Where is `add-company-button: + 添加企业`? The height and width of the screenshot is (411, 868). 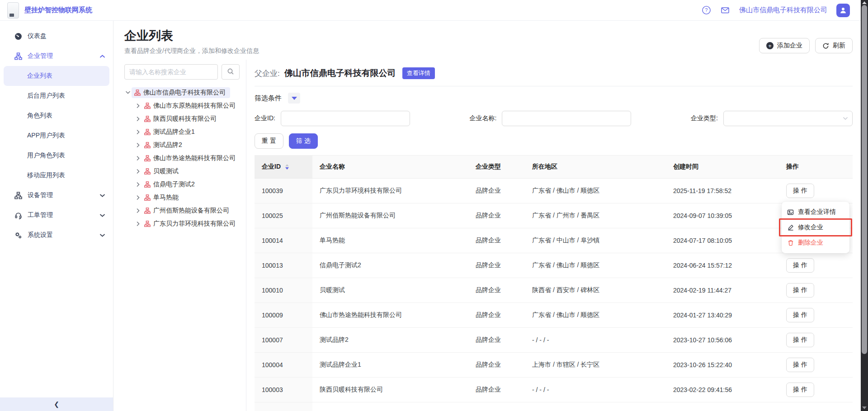
add-company-button: + 添加企业 is located at coordinates (784, 46).